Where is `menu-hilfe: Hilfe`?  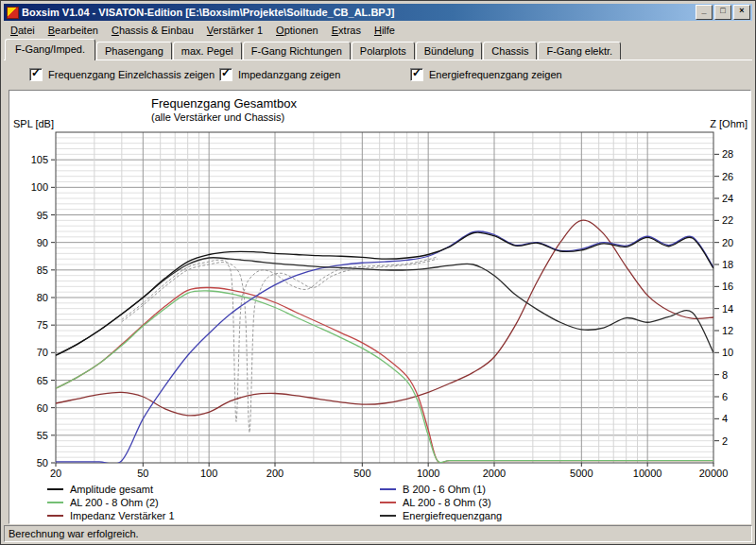 menu-hilfe: Hilfe is located at coordinates (385, 30).